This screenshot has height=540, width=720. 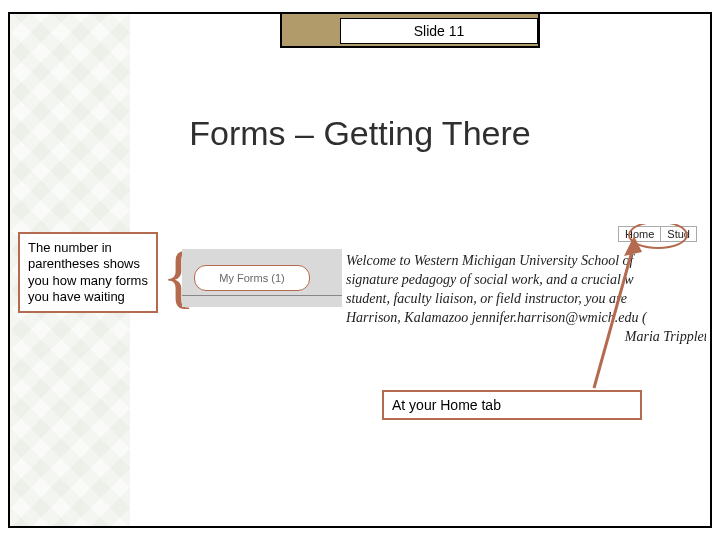 What do you see at coordinates (526, 284) in the screenshot?
I see `home-page-clip: HomeStud Welcome to Western Michigan Uni…` at bounding box center [526, 284].